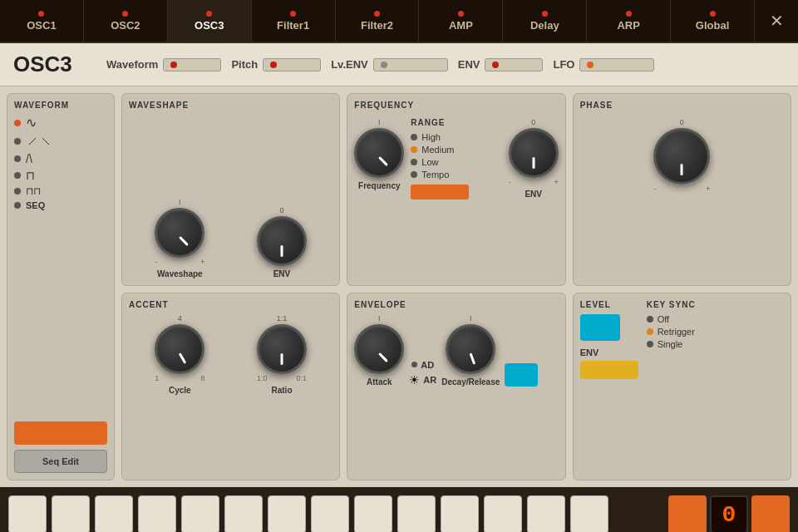  I want to click on tab-filter2: Filter2, so click(377, 21).